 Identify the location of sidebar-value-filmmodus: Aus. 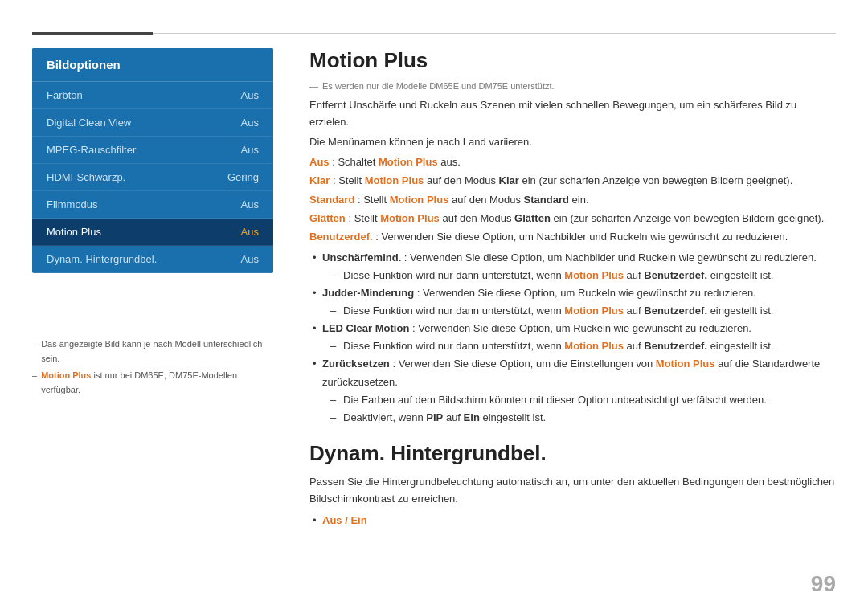
(250, 204).